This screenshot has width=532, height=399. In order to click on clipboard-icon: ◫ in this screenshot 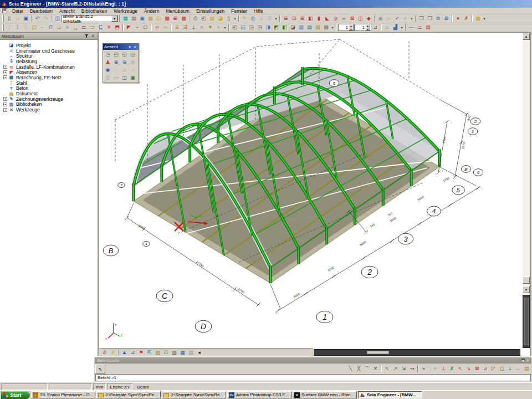, I will do `click(158, 19)`.